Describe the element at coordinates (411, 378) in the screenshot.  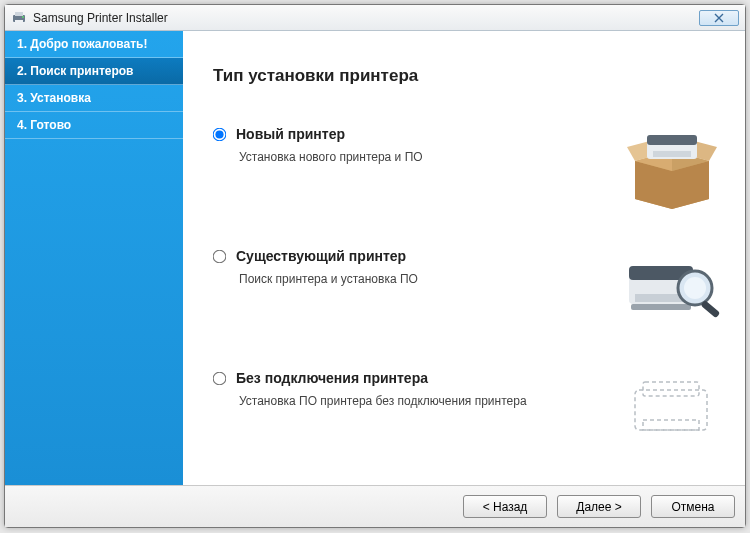
I see `option-heading: Без подключения принтера` at that location.